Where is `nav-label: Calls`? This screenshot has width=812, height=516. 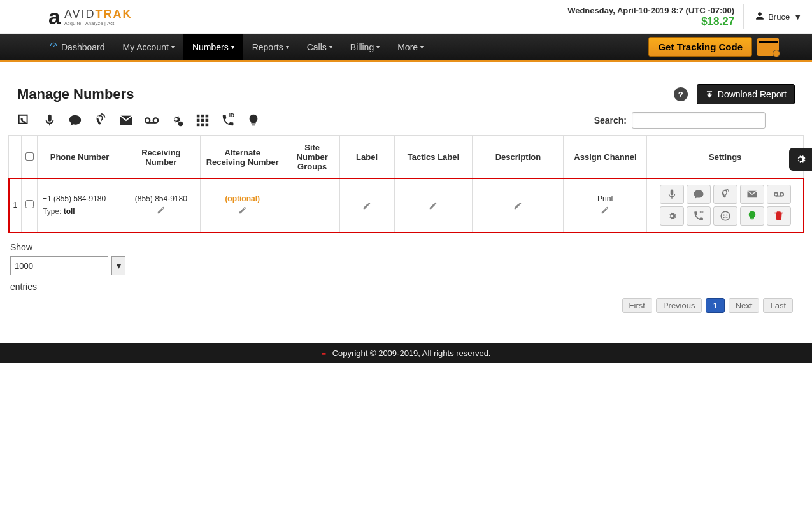 nav-label: Calls is located at coordinates (317, 47).